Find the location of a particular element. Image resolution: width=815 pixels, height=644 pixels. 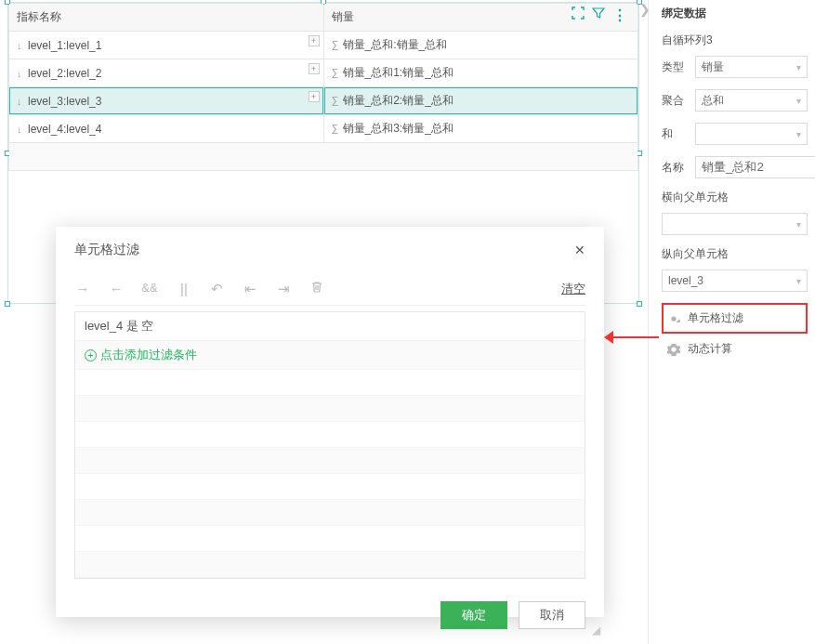

annotation-arrow-head is located at coordinates (609, 337).